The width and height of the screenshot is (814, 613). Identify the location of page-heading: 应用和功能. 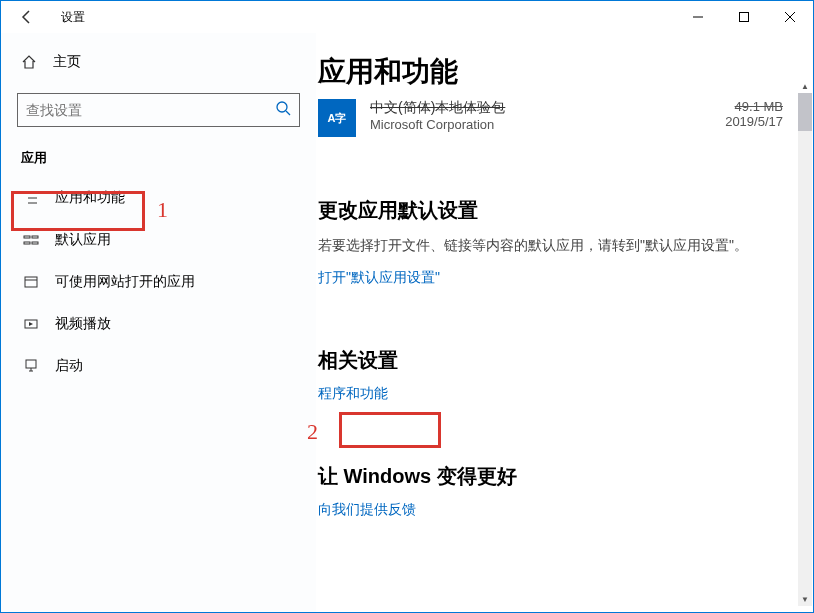
(550, 72).